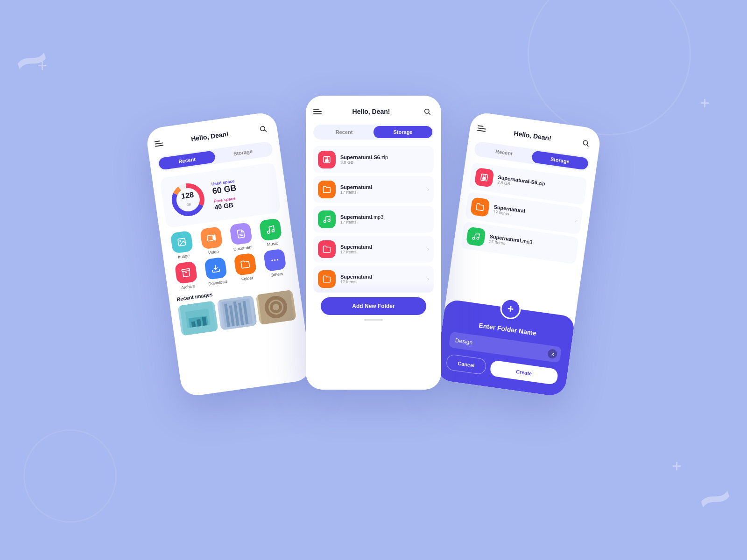  What do you see at coordinates (374, 189) in the screenshot?
I see `center-file-item-2: Supernatural 17 Items ›` at bounding box center [374, 189].